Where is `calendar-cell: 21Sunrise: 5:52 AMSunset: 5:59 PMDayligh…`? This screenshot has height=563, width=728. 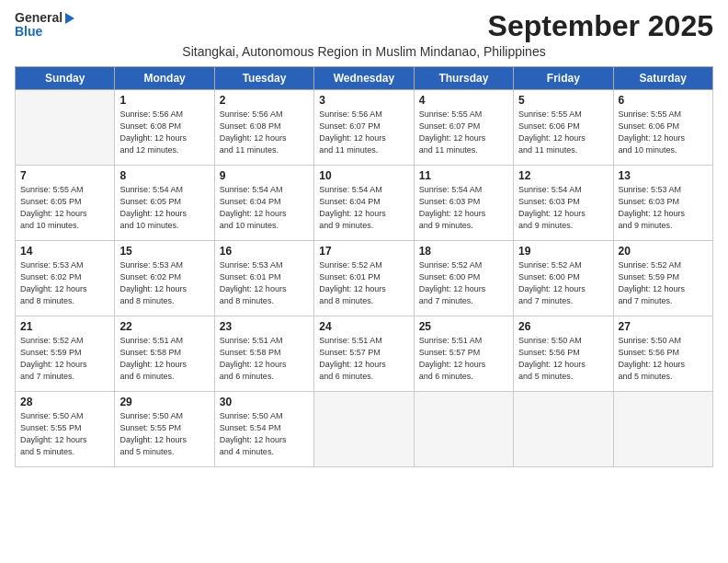 calendar-cell: 21Sunrise: 5:52 AMSunset: 5:59 PMDayligh… is located at coordinates (65, 354).